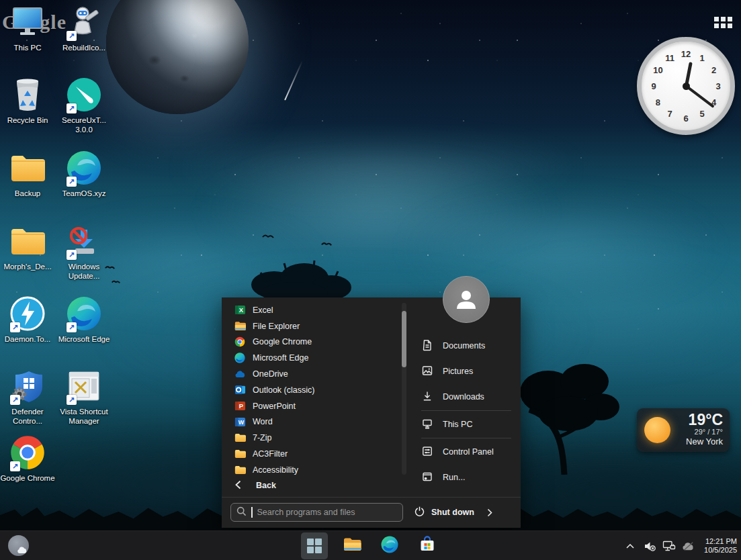 The height and width of the screenshot is (560, 741). I want to click on store-icon, so click(427, 546).